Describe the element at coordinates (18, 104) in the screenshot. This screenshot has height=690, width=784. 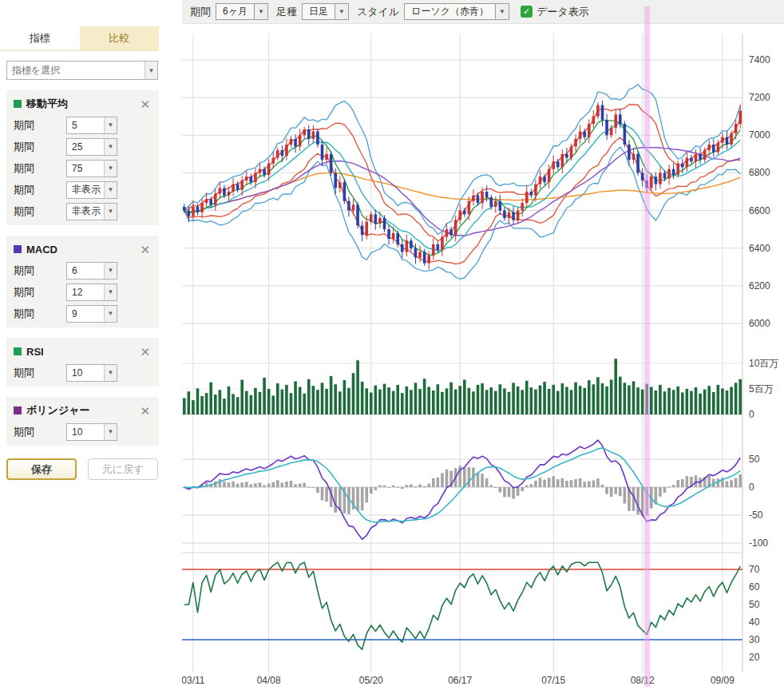
I see `ma-color-swatch` at that location.